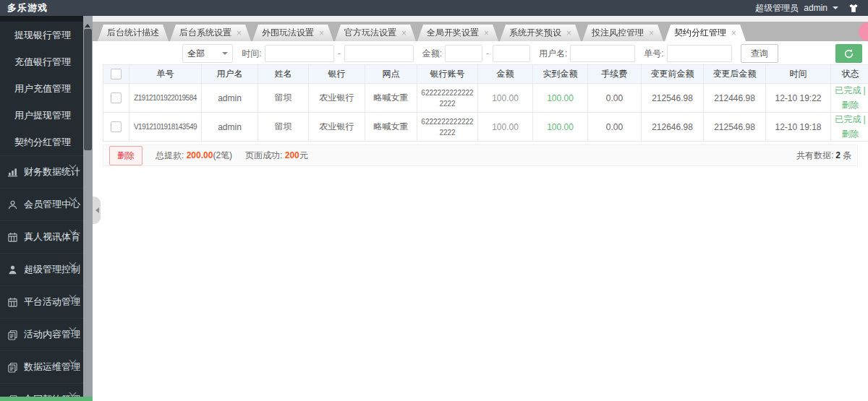 This screenshot has width=868, height=401. What do you see at coordinates (511, 53) in the screenshot?
I see `amount-to-input` at bounding box center [511, 53].